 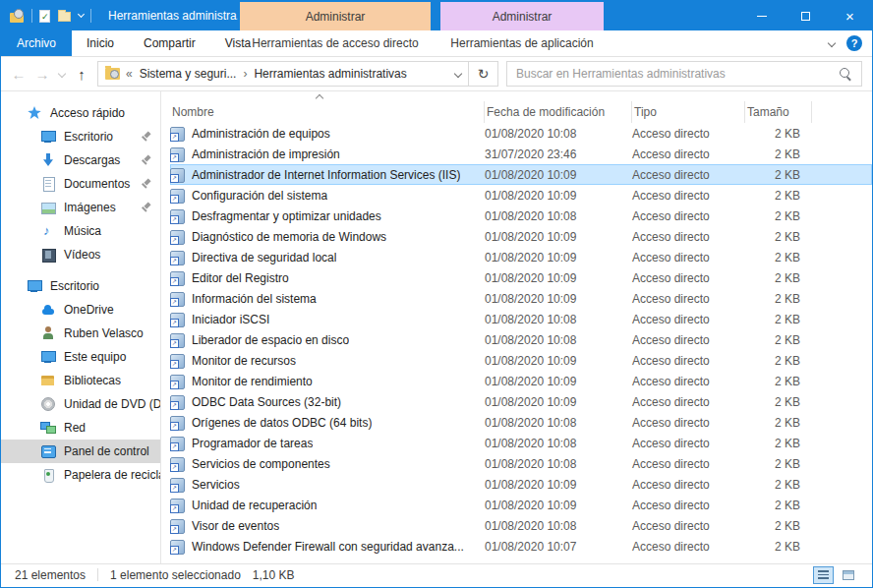 I want to click on tab-archivo: Archivo, so click(x=36, y=43).